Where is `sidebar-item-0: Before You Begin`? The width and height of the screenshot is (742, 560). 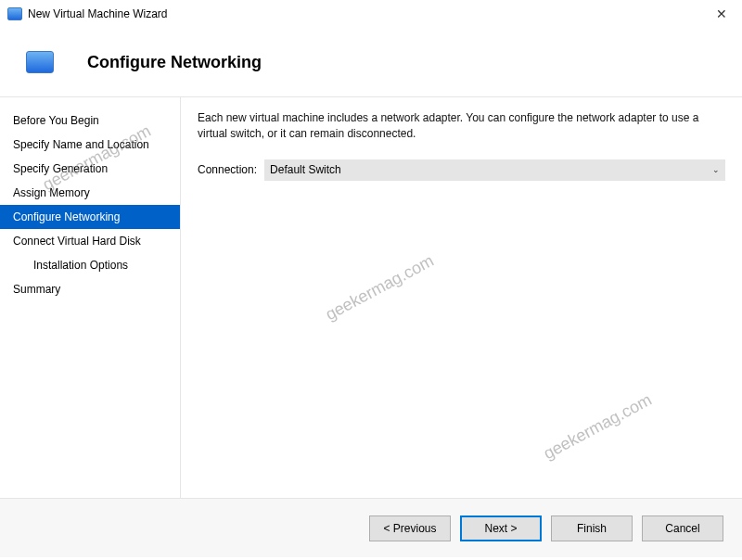 sidebar-item-0: Before You Begin is located at coordinates (90, 121).